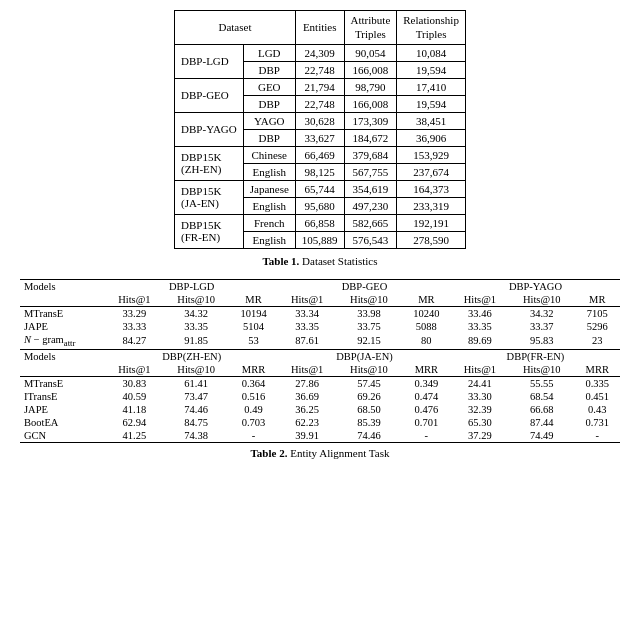  Describe the element at coordinates (196, 383) in the screenshot. I see `val: 61.41` at that location.